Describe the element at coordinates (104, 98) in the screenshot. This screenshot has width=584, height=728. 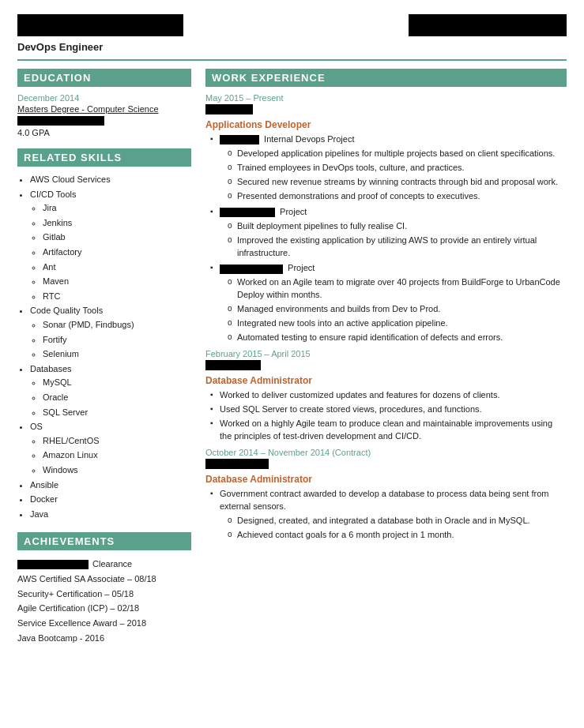
I see `edu-date: December 2014` at that location.